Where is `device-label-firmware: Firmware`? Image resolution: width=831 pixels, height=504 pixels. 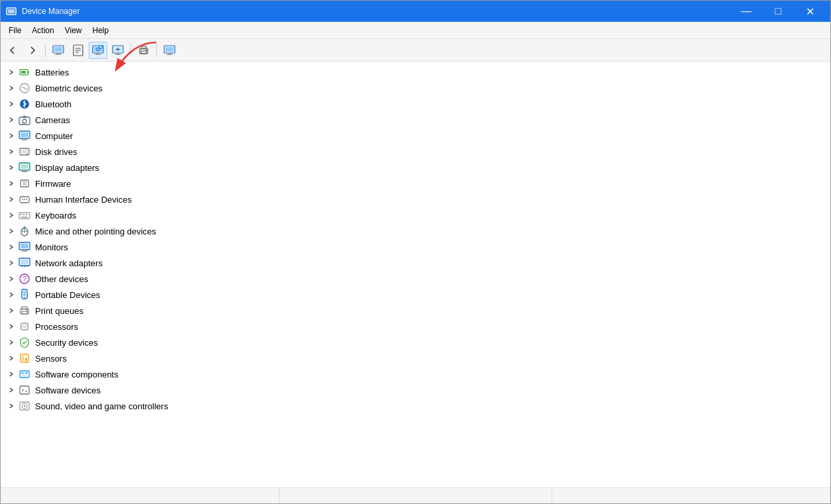
device-label-firmware: Firmware is located at coordinates (53, 184).